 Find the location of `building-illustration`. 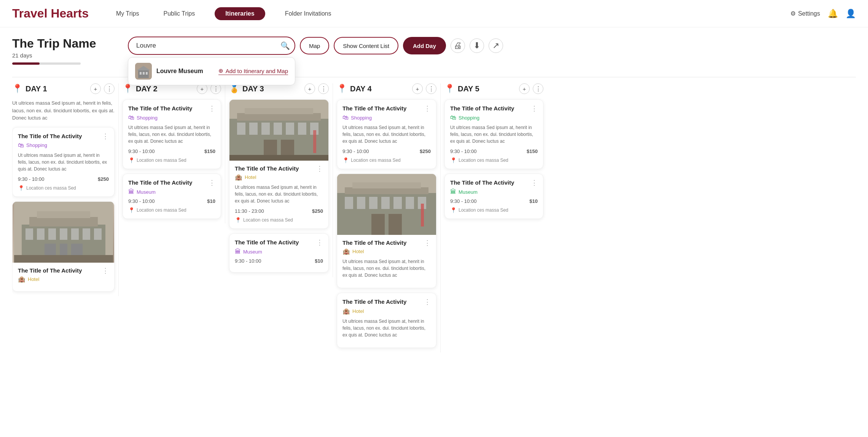

building-illustration is located at coordinates (63, 232).